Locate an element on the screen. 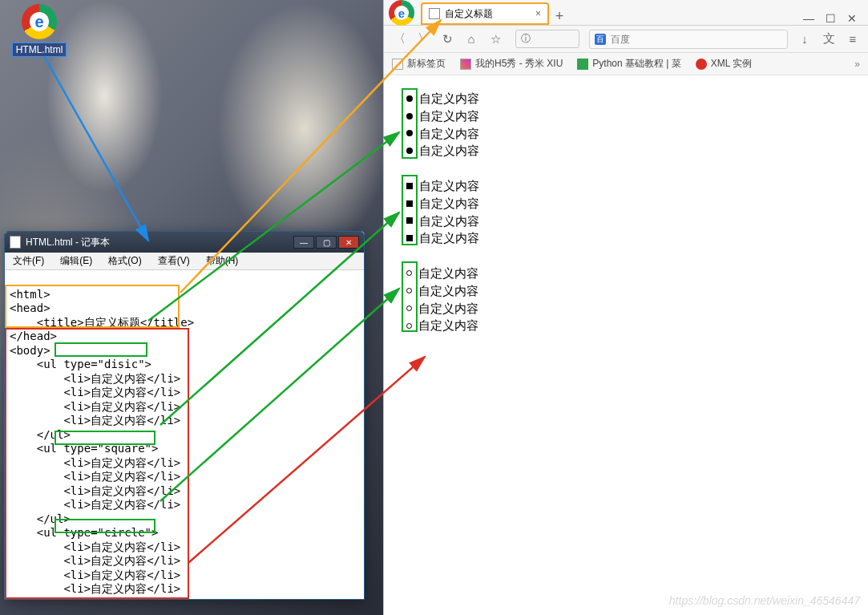 This screenshot has width=868, height=615. desktop-file-label: HTML.html is located at coordinates (40, 50).